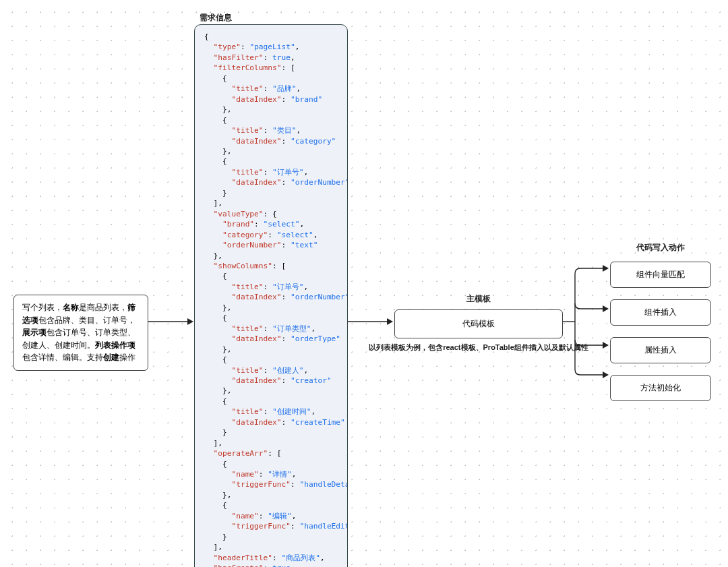 This screenshot has width=728, height=567. What do you see at coordinates (661, 350) in the screenshot?
I see `action-label: 属性插入` at bounding box center [661, 350].